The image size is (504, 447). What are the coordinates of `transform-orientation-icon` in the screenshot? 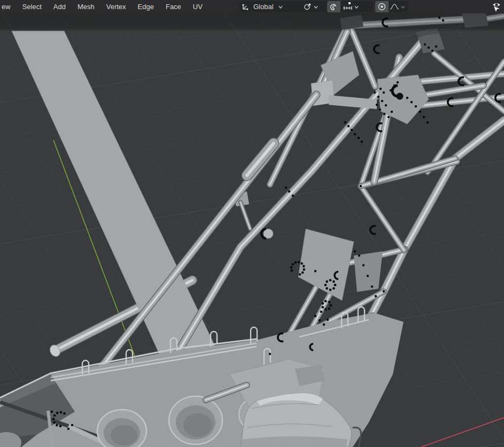 It's located at (246, 6).